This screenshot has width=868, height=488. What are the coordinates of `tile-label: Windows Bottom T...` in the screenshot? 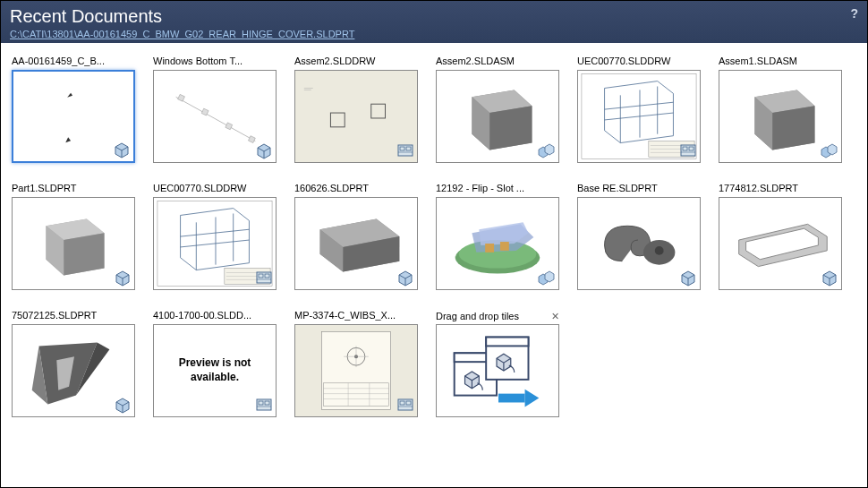 It's located at (215, 62).